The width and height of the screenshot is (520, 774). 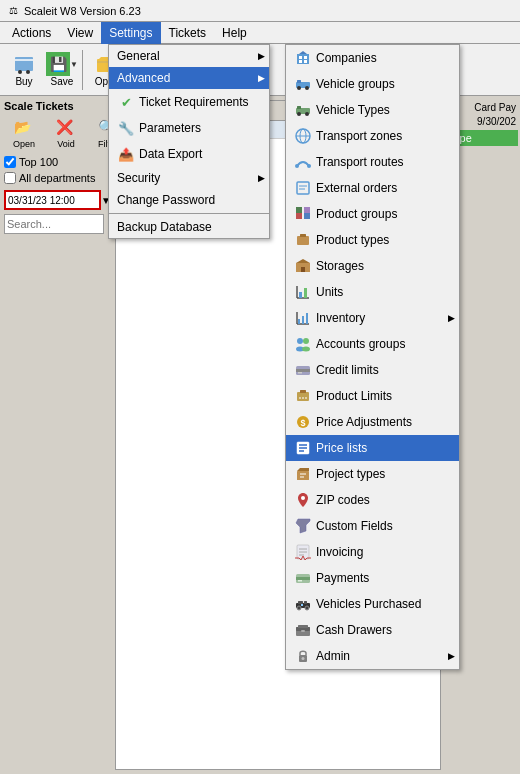 What do you see at coordinates (170, 128) in the screenshot?
I see `settings-parameters-label: Parameters` at bounding box center [170, 128].